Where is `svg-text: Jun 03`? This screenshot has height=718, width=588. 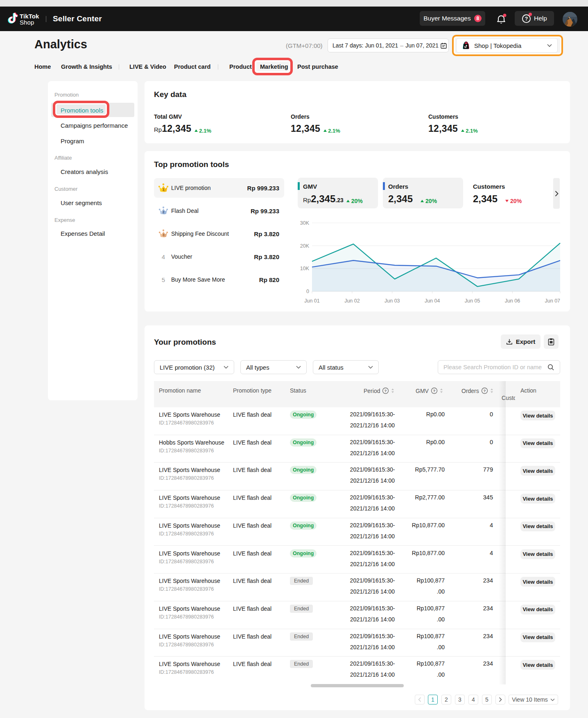
svg-text: Jun 03 is located at coordinates (392, 301).